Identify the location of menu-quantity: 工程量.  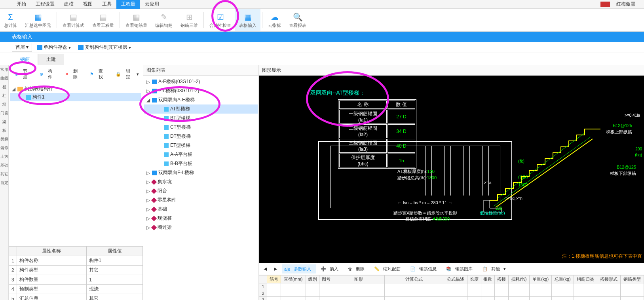
(128, 4).